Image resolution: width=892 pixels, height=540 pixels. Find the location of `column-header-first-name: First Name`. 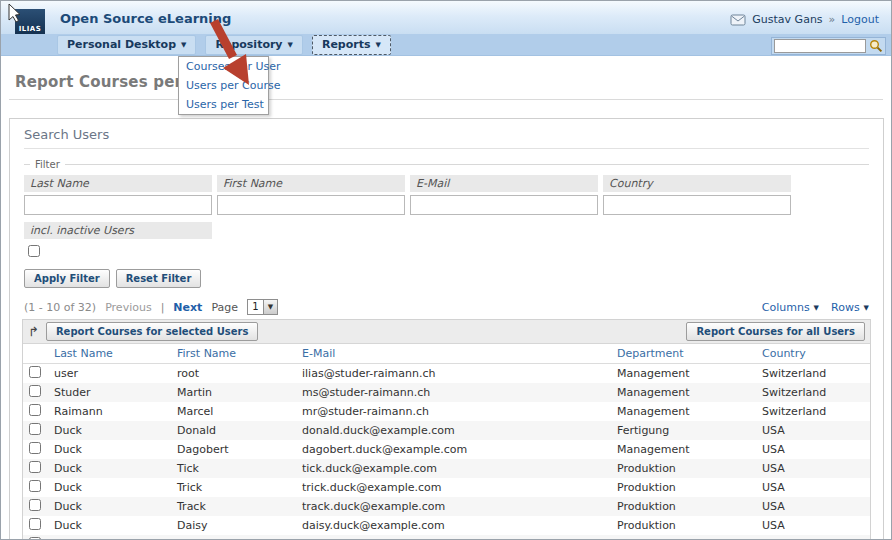

column-header-first-name: First Name is located at coordinates (234, 354).